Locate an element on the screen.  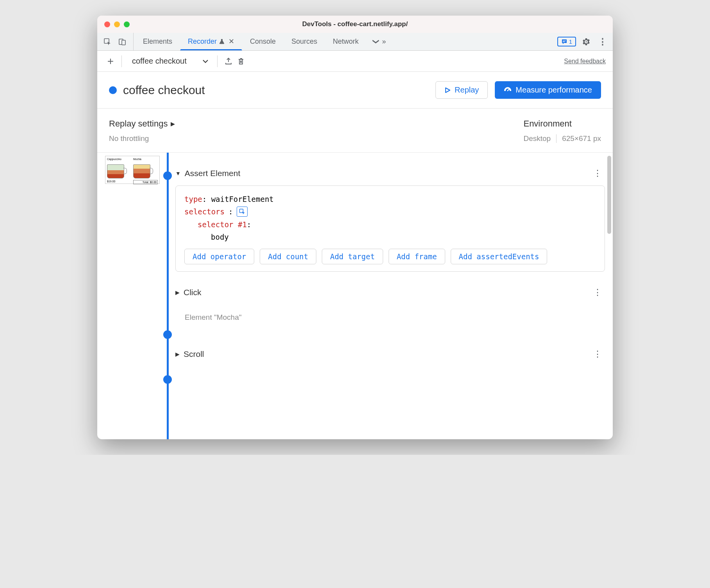
recorder-toolbar: + coffee checkout Send feedback is located at coordinates (355, 61).